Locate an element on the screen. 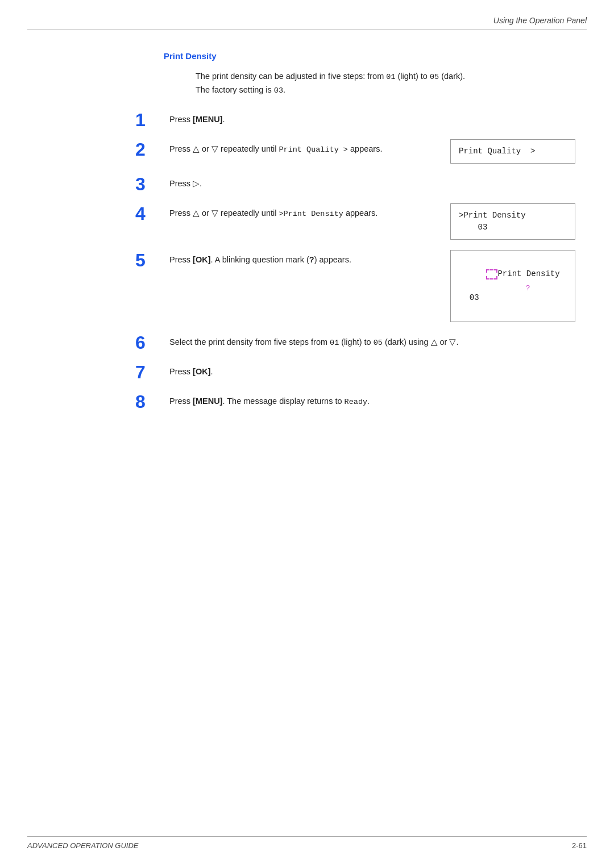 Image resolution: width=614 pixels, height=868 pixels. step-7-content: Press [OK]. is located at coordinates (372, 370).